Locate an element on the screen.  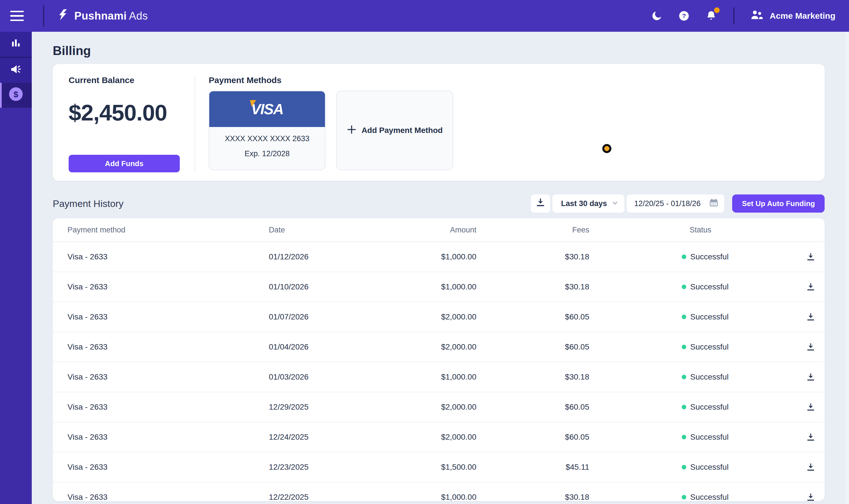
notification-badge is located at coordinates (717, 10).